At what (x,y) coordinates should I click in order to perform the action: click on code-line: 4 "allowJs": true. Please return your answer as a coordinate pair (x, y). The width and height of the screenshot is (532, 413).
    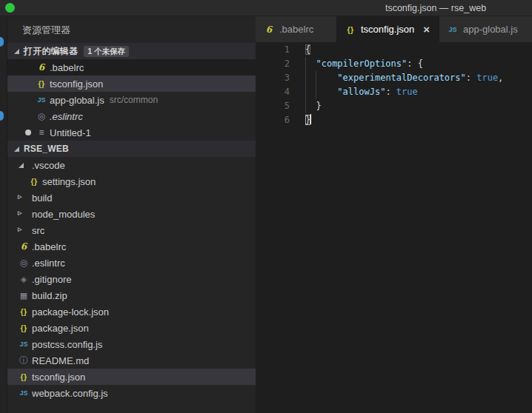
    Looking at the image, I should click on (394, 92).